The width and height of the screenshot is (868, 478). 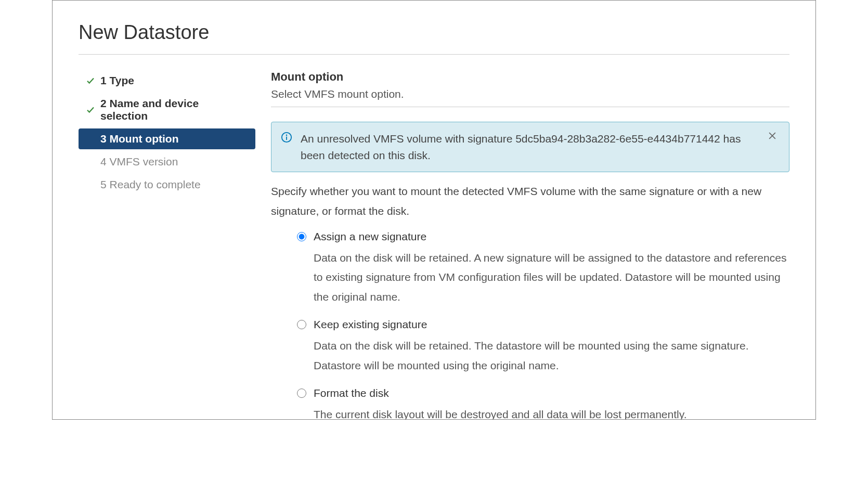 What do you see at coordinates (103, 184) in the screenshot?
I see `step-number: 5` at bounding box center [103, 184].